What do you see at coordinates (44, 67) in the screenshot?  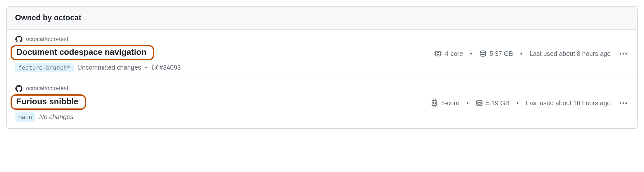 I see `branch-badge: feature-branch*` at bounding box center [44, 67].